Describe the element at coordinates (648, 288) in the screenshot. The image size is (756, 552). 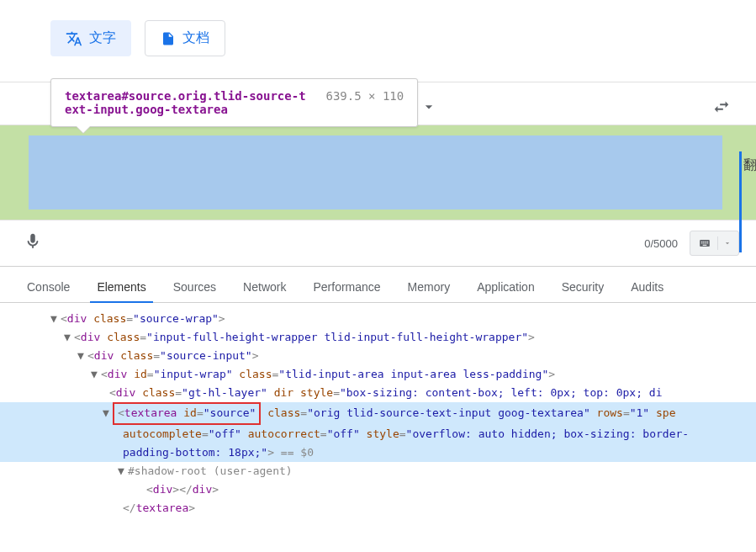
I see `devtools-tab-audits: Audits` at that location.